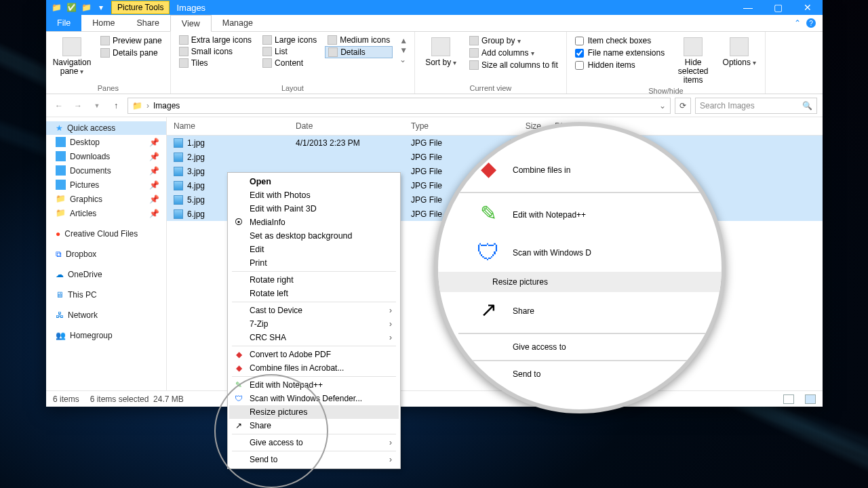  What do you see at coordinates (314, 412) in the screenshot?
I see `menu-resize-pictures: Resize pictures` at bounding box center [314, 412].